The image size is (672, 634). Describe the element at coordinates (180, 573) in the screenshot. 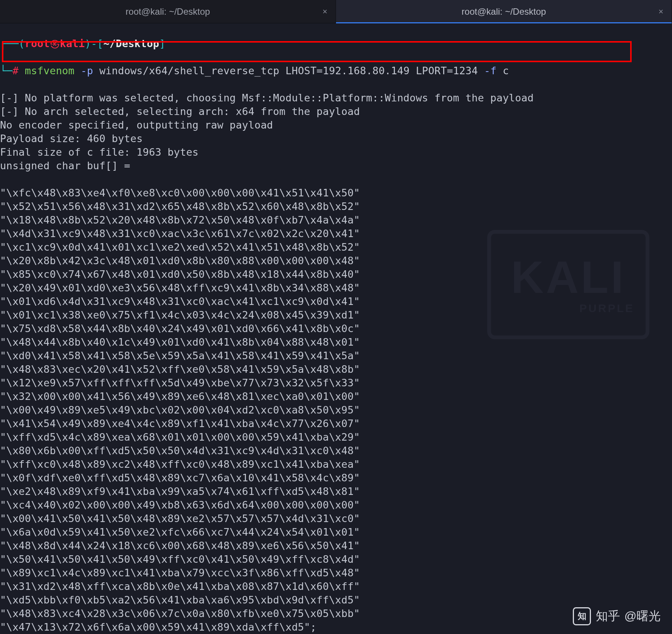

I see `buf-line: "\x89\xc1\x4c\x89\xc1\x41\xba\x79\xcc\x3…` at that location.